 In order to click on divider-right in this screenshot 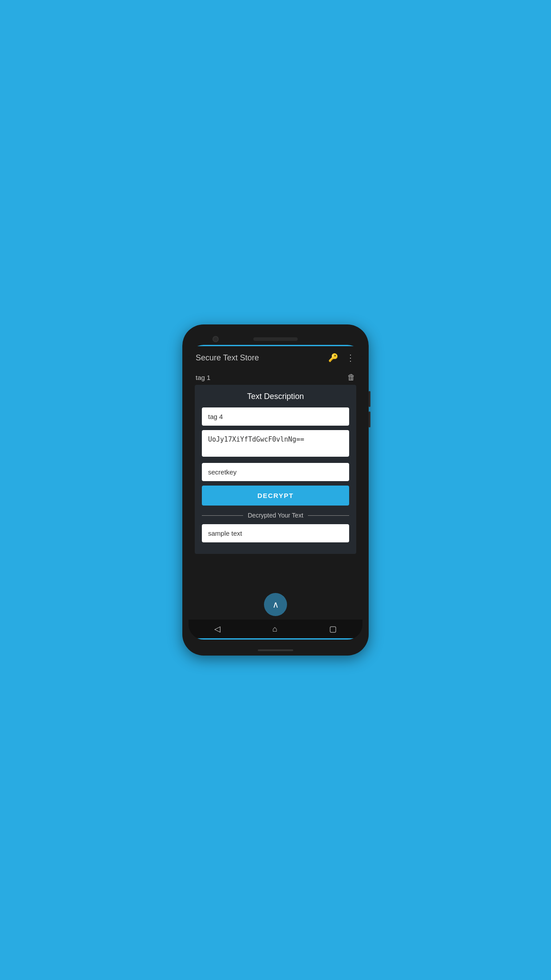, I will do `click(328, 516)`.